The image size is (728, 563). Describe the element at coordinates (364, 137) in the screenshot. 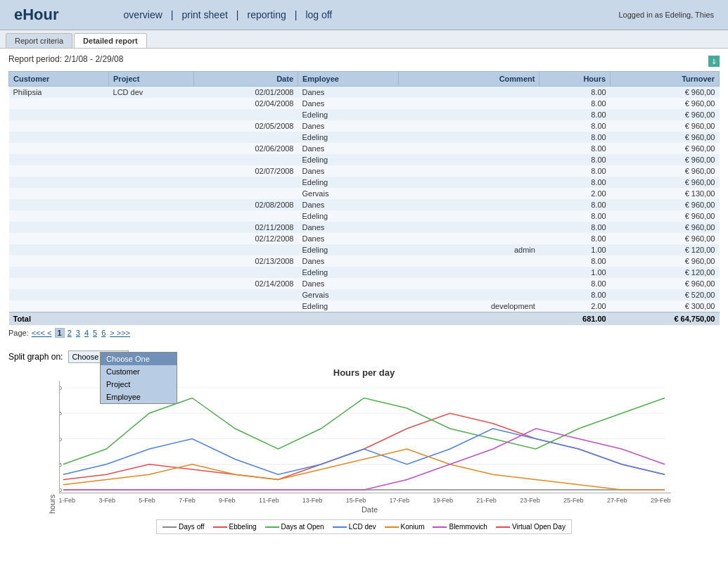

I see `table-row: Edeling 8.00 € 960,00` at that location.